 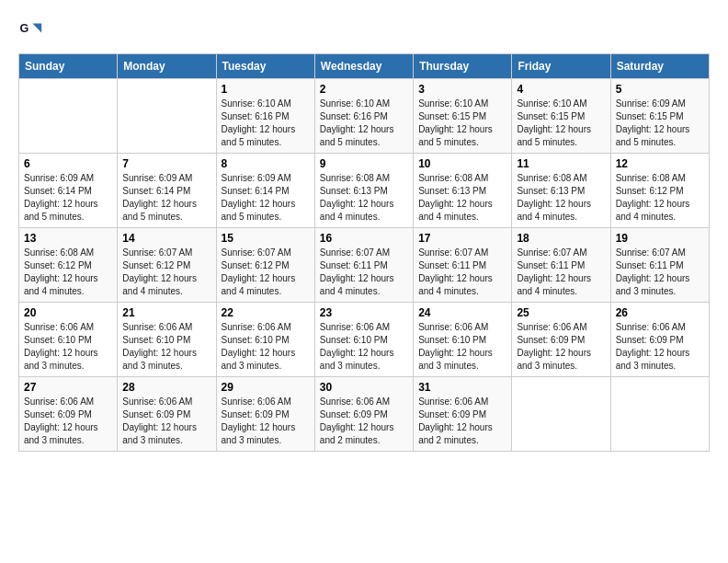 What do you see at coordinates (68, 66) in the screenshot?
I see `header-day: Sunday` at bounding box center [68, 66].